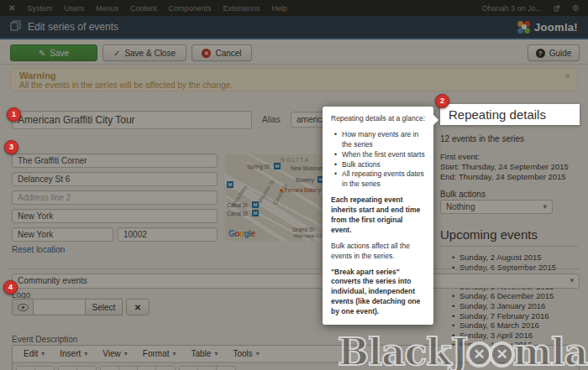 Image resolution: width=588 pixels, height=370 pixels. Describe the element at coordinates (380, 159) in the screenshot. I see `popup-bullet-list: How many events are in the series When t…` at that location.